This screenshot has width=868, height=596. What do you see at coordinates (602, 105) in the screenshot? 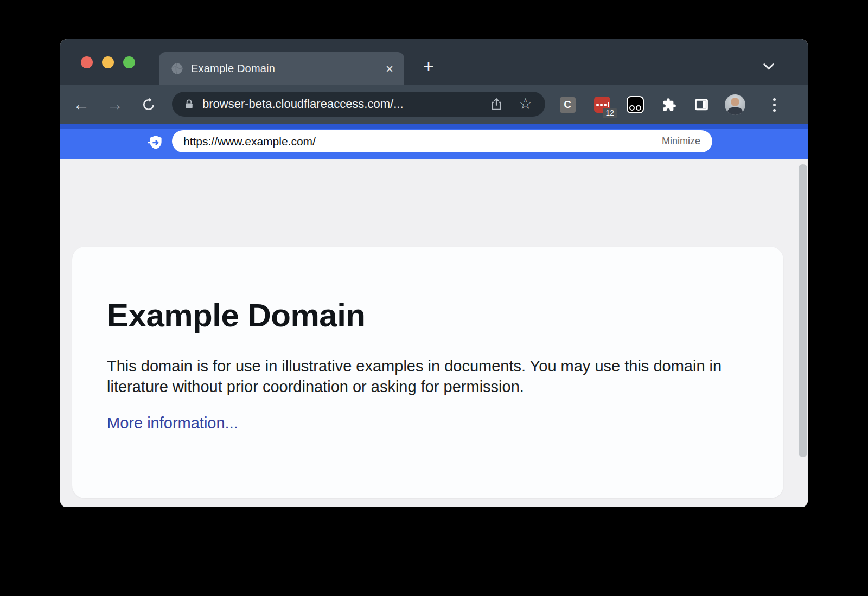
I see `password-dots-icon: 12` at bounding box center [602, 105].